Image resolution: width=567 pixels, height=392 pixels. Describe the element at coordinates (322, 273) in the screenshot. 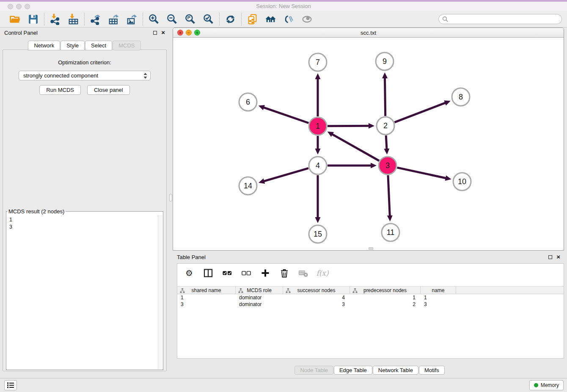

I see `function-builder-button: f(x)` at that location.